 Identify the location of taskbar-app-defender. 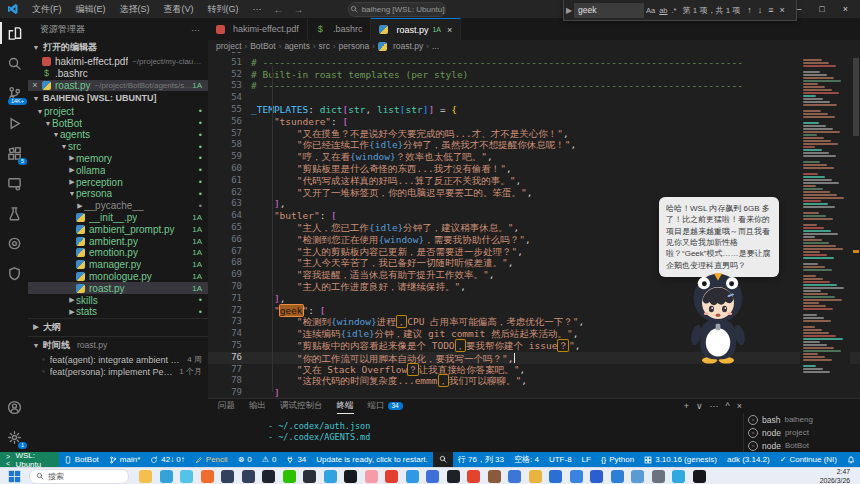
(596, 476).